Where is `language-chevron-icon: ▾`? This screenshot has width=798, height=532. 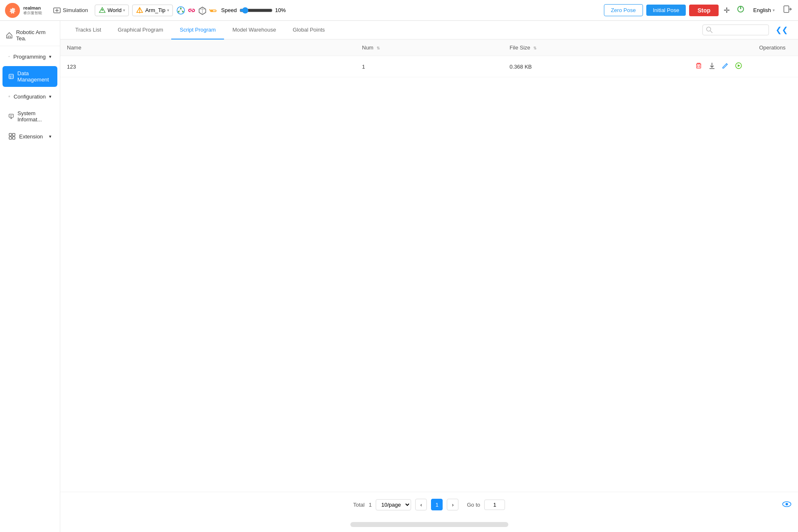
language-chevron-icon: ▾ is located at coordinates (774, 10).